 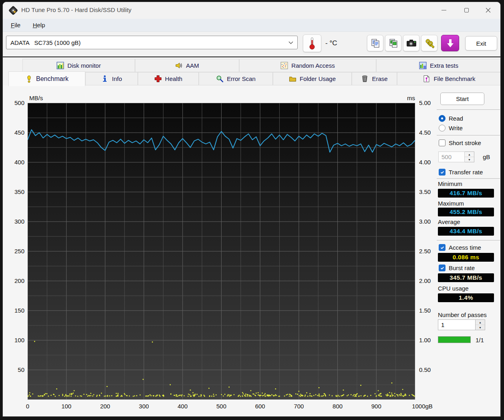 What do you see at coordinates (221, 406) in the screenshot?
I see `xlabs-tick: 500` at bounding box center [221, 406].